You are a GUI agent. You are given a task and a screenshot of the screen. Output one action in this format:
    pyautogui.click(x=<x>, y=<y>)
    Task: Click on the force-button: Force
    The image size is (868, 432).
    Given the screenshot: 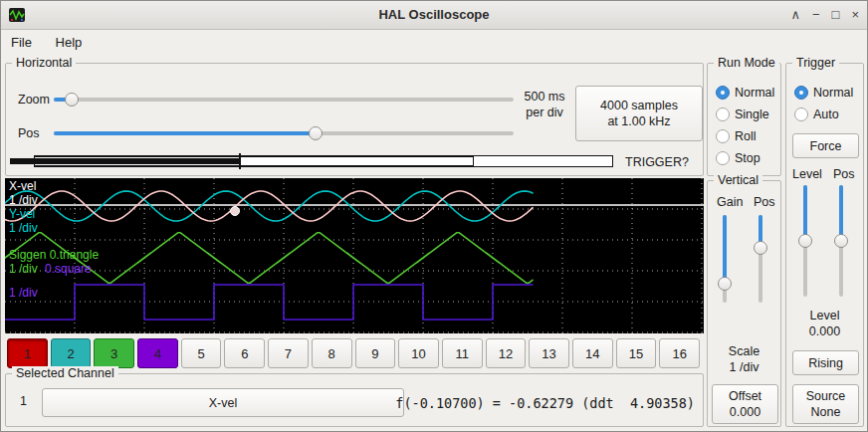 What is the action you would take?
    pyautogui.click(x=826, y=145)
    